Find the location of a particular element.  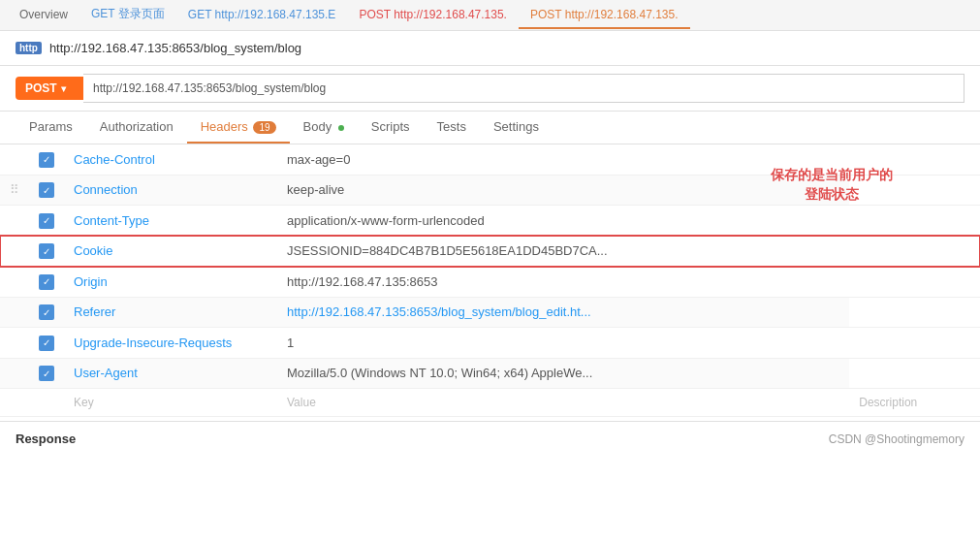

tabs-row: Params Authorization Headers 19 Body Scr… is located at coordinates (490, 128).